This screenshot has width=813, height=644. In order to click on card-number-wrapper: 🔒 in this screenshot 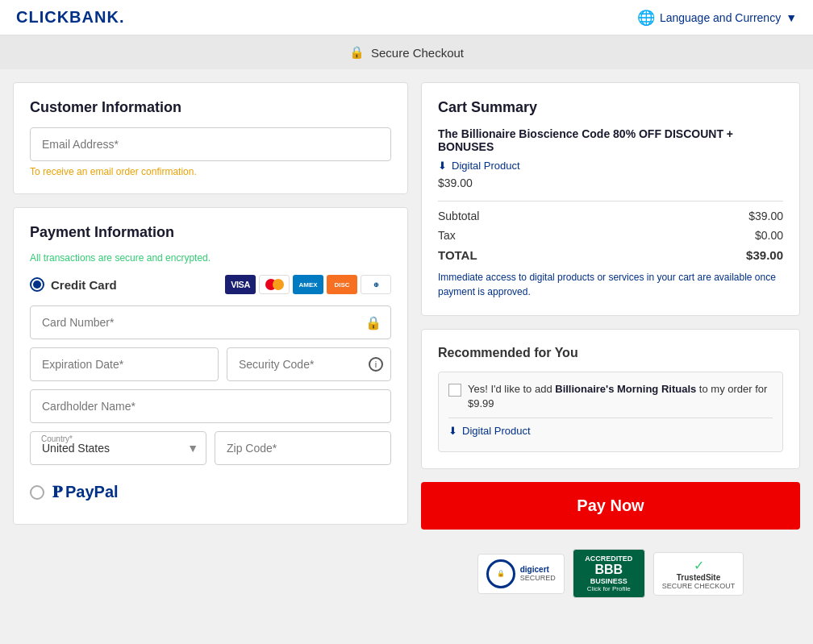, I will do `click(211, 322)`.